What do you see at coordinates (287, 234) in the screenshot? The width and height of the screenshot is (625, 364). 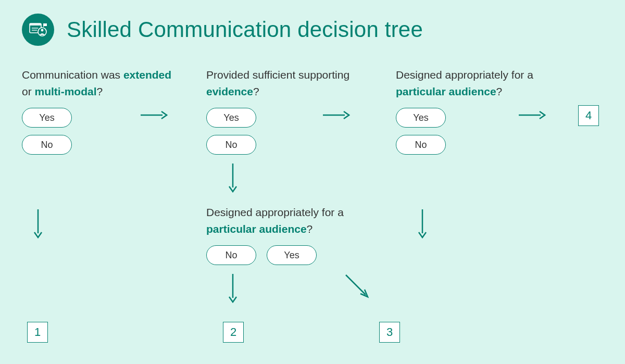 I see `question-audience-mid: Designed appropriately for a particular …` at bounding box center [287, 234].